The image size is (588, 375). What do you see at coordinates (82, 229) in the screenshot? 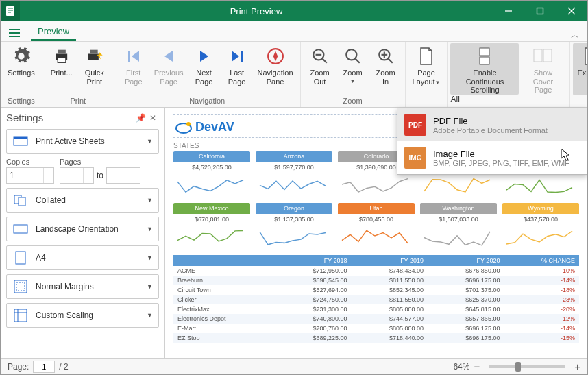
I see `orientation-option: Landscape Orientation▼` at bounding box center [82, 229].